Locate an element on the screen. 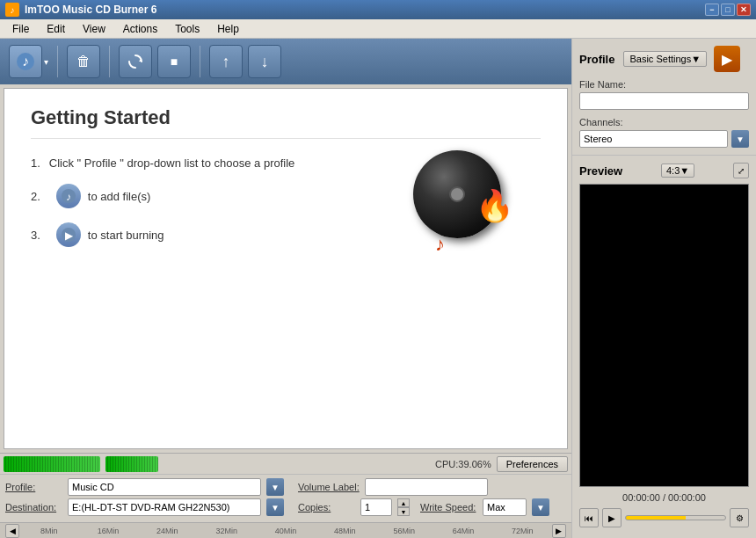 This screenshot has height=538, width=756. step-2-icon: ♪ is located at coordinates (69, 196).